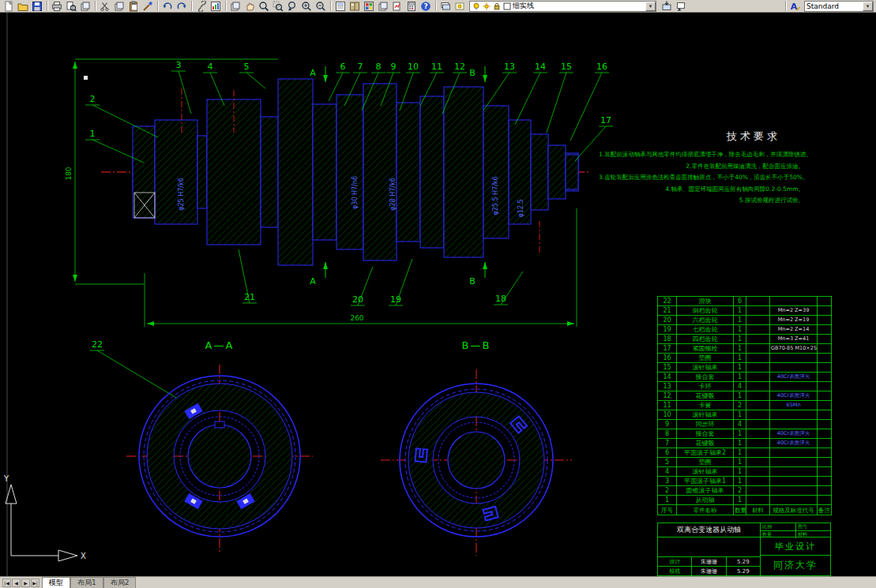 This screenshot has height=588, width=876. I want to click on layer-states-manager-icon, so click(460, 6).